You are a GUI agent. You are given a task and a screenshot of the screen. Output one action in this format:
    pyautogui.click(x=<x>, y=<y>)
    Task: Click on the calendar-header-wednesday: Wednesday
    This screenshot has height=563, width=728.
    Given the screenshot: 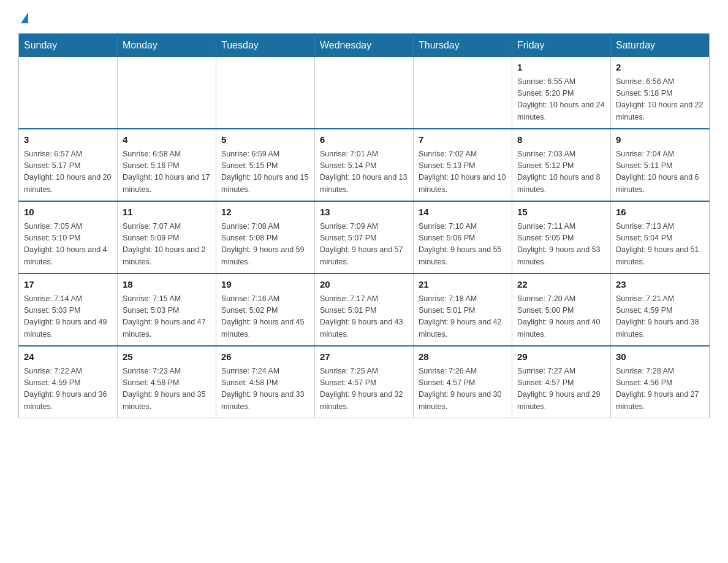 What is the action you would take?
    pyautogui.click(x=364, y=45)
    